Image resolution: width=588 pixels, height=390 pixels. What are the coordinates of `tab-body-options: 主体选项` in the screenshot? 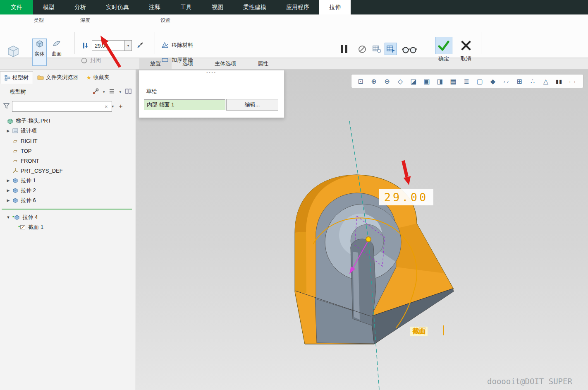 It's located at (225, 64).